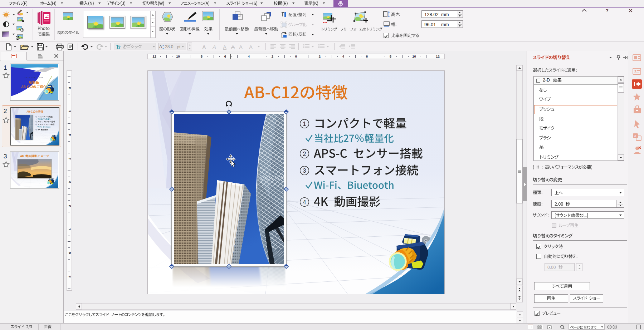 The height and width of the screenshot is (330, 644). What do you see at coordinates (119, 48) in the screenshot?
I see `svg-text: T` at bounding box center [119, 48].